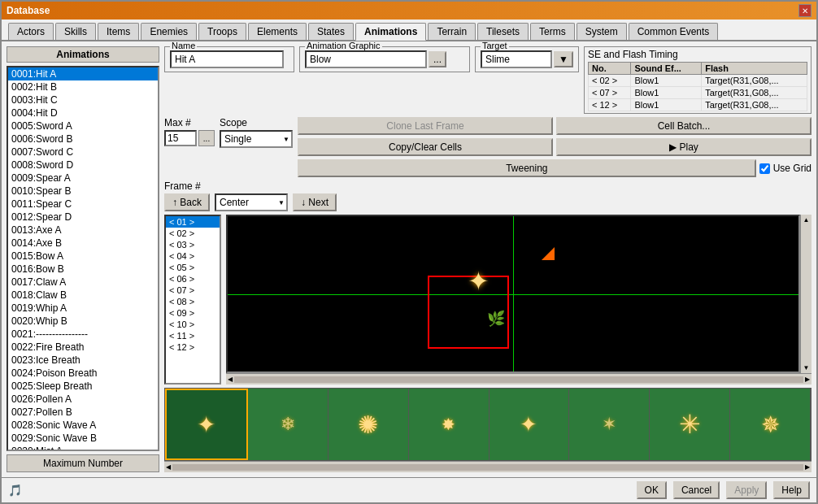 Image resolution: width=818 pixels, height=504 pixels. What do you see at coordinates (277, 31) in the screenshot?
I see `tab-elements: Elements` at bounding box center [277, 31].